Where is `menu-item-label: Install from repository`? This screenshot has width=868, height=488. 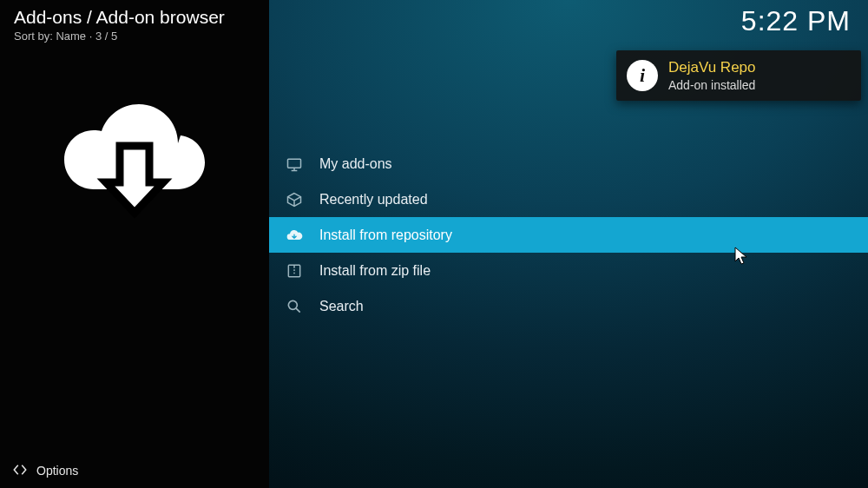
menu-item-label: Install from repository is located at coordinates (385, 235).